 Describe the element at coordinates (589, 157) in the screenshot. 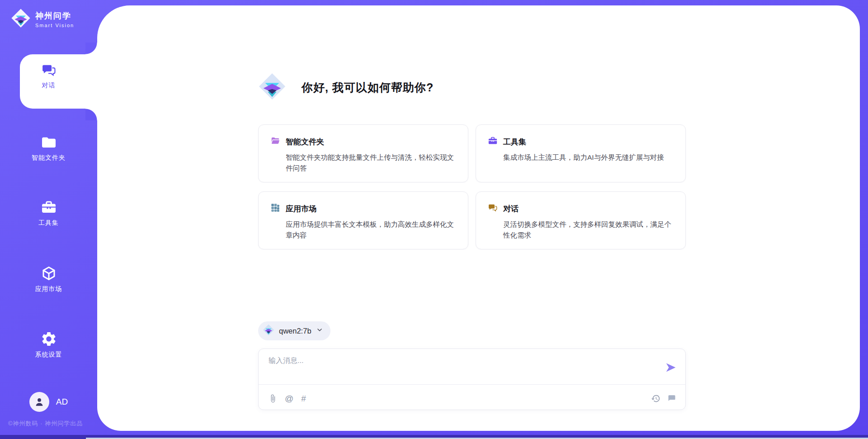

I see `card-description: 集成市场上主流工具，助力AI与外界无缝扩展与对接` at that location.